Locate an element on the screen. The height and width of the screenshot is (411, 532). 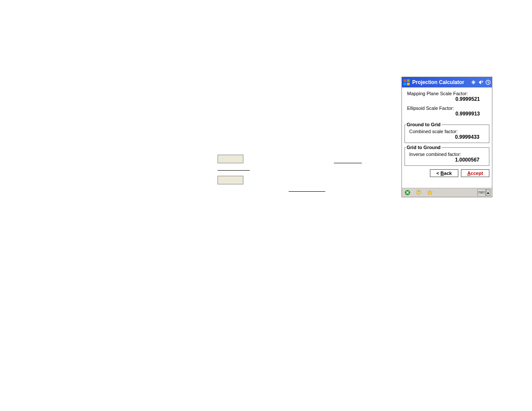
ellipsoid-label: Ellipsoid Scale Factor: is located at coordinates (447, 108).